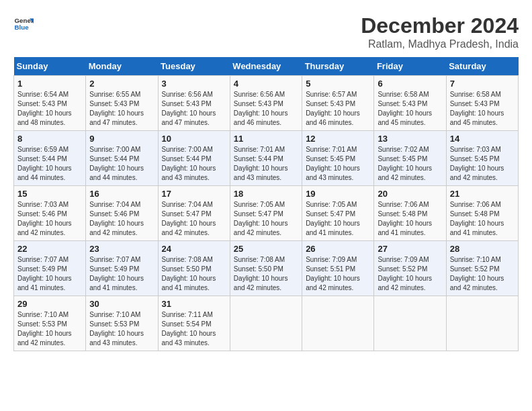 This screenshot has height=411, width=532. What do you see at coordinates (338, 138) in the screenshot?
I see `day-number: 12` at bounding box center [338, 138].